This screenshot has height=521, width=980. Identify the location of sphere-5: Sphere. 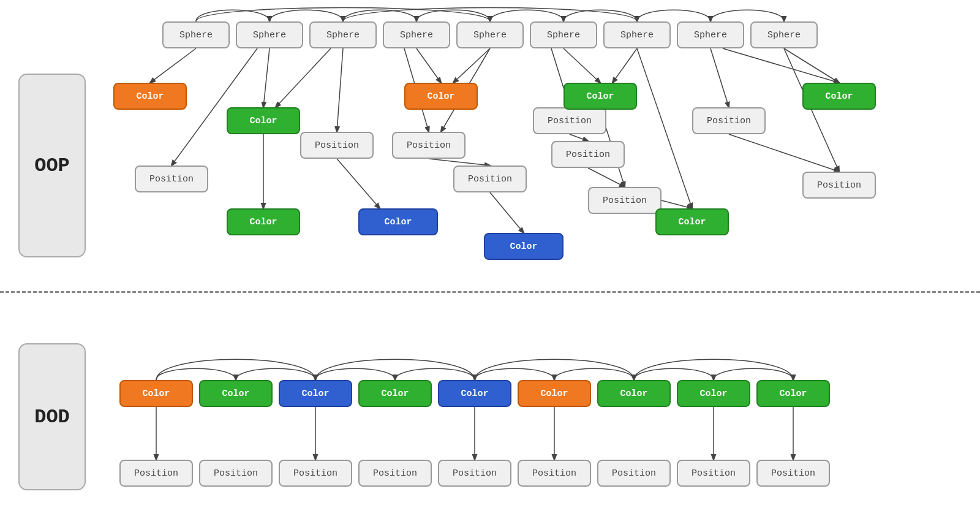
(490, 35).